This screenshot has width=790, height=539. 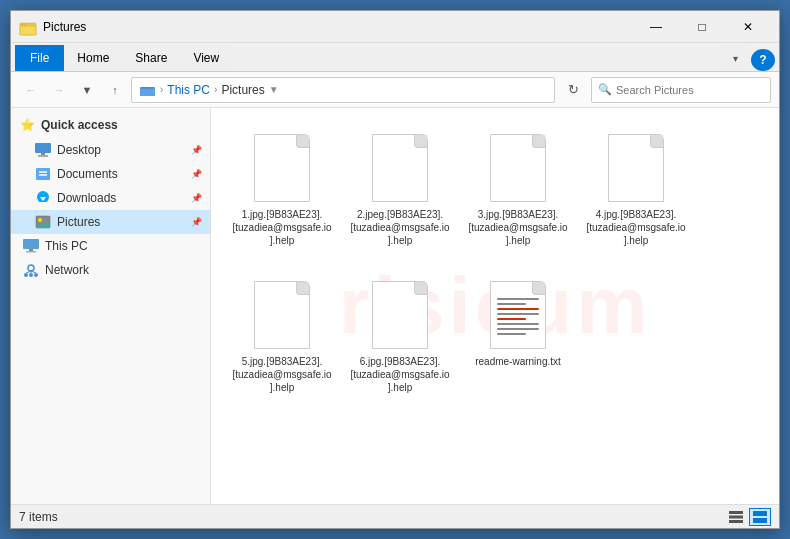 I want to click on tab-file: File, so click(x=40, y=58).